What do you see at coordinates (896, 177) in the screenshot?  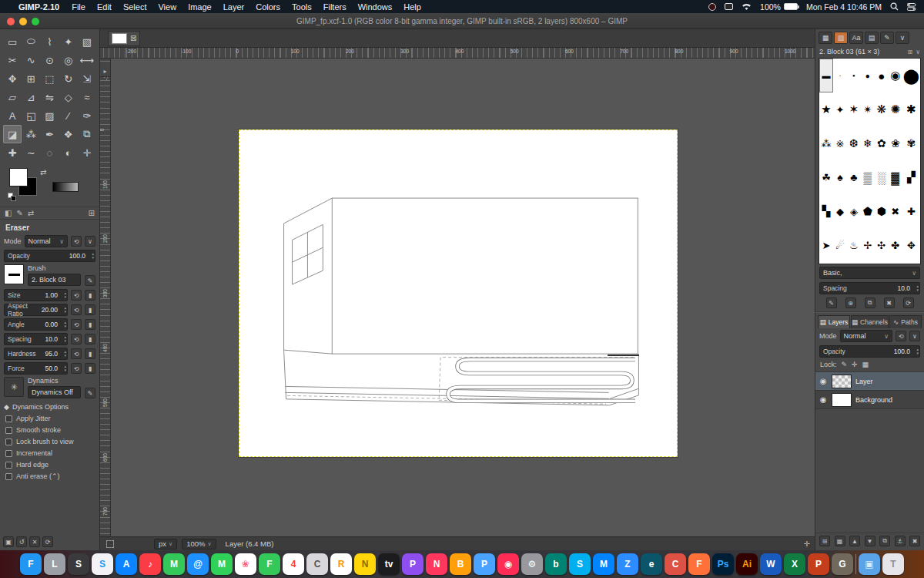 I see `brush-swatch: ▓` at bounding box center [896, 177].